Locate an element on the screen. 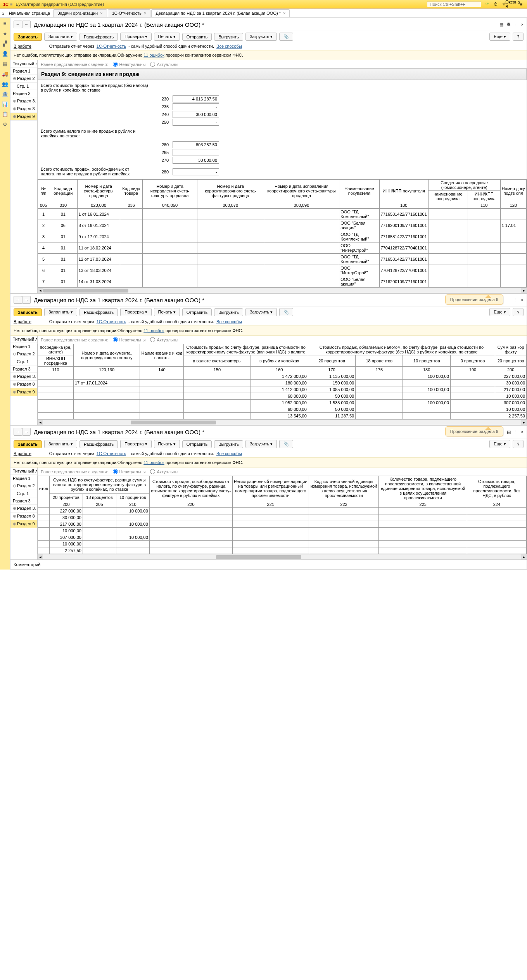  chart-icon: ▞ is located at coordinates (5, 43).